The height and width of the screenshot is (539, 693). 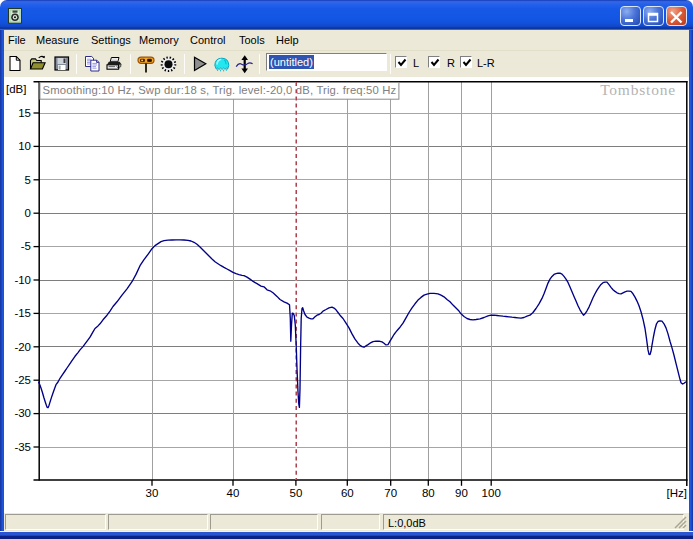 I want to click on svg-text:Smoothing:10 Hz, Swp dur:18 s,: Smoothing:10 Hz, Swp dur:18 s, Trig. lev…, so click(x=220, y=90).